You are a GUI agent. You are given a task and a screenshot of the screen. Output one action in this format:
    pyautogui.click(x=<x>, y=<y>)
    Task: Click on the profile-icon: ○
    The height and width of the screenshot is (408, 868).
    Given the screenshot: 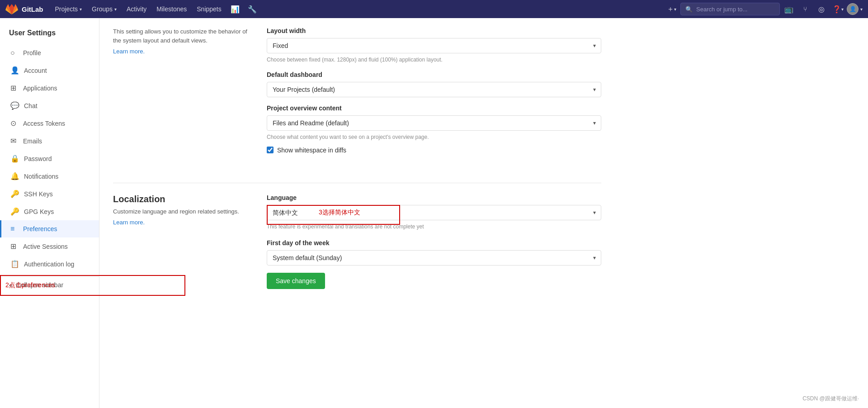 What is the action you would take?
    pyautogui.click(x=14, y=53)
    